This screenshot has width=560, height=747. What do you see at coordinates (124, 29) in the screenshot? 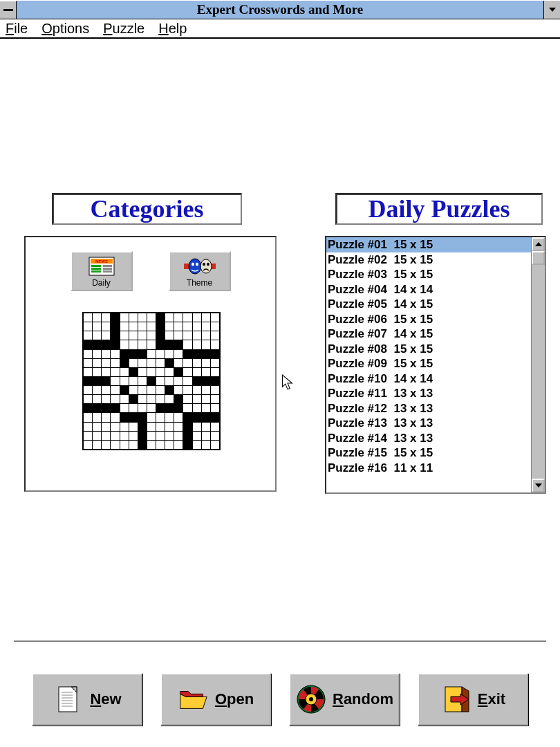
I see `menu-puzzle: Puzzle` at bounding box center [124, 29].